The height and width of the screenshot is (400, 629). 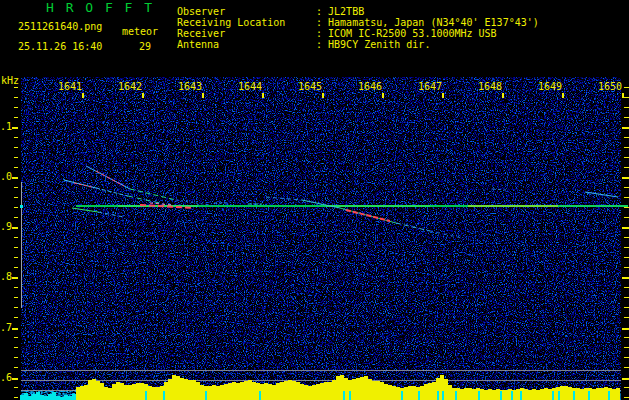 I want to click on x-axis-label: 1649, so click(x=550, y=86).